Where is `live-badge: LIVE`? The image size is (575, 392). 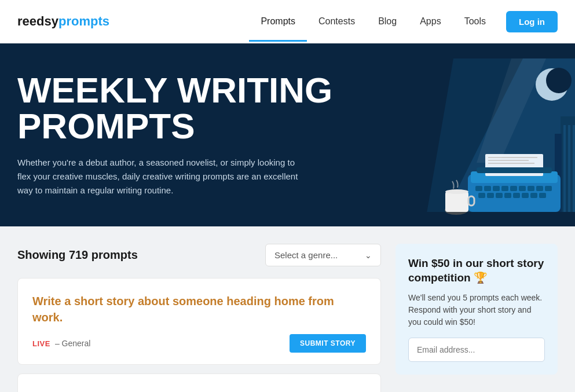 live-badge: LIVE is located at coordinates (42, 344).